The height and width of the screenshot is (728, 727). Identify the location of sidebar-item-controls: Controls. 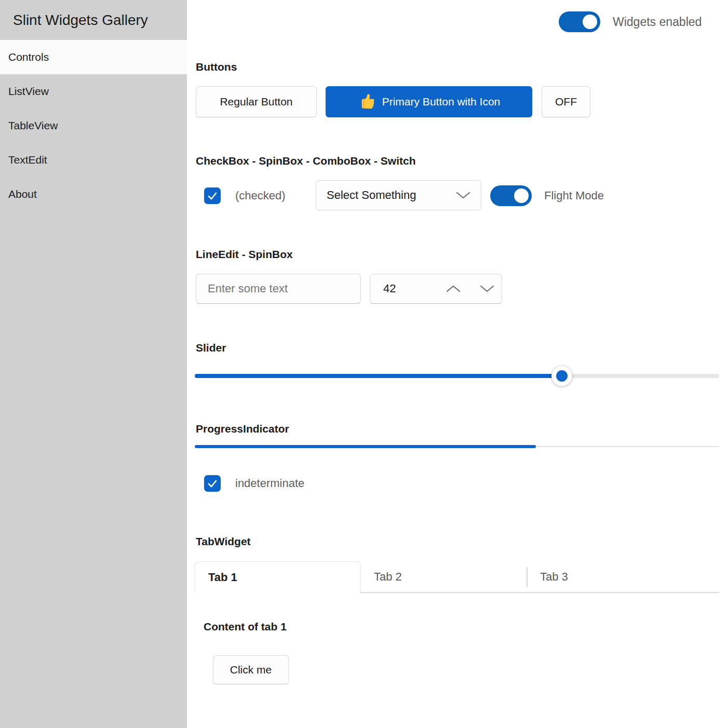
(93, 57).